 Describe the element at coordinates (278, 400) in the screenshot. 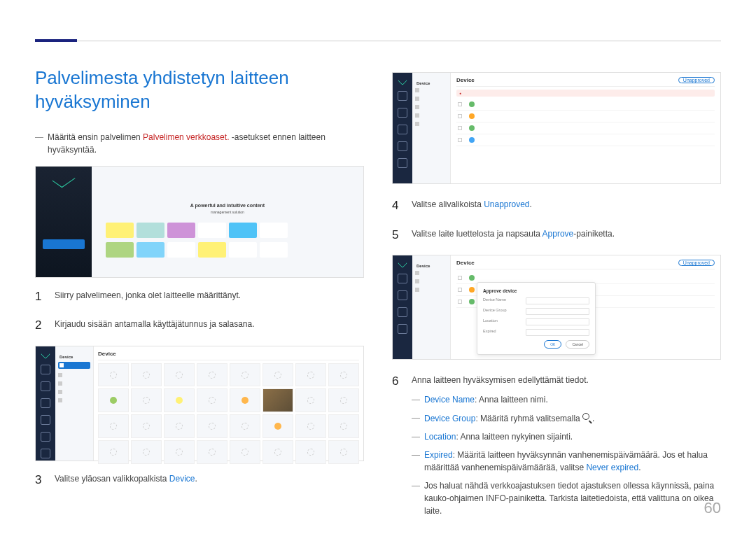

I see `device-cell-thumbnail` at that location.